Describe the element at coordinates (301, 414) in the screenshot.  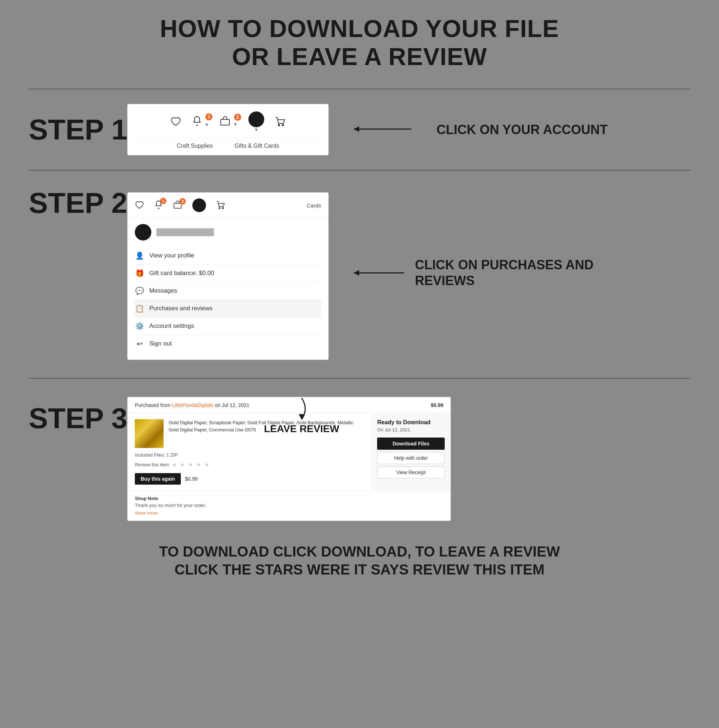
I see `leave-review-area: LEAVE REVIEW` at that location.